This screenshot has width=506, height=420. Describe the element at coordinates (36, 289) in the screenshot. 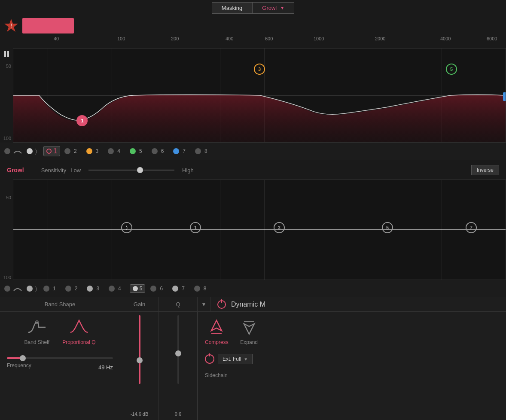

I see `band2-chevron-icon: 〉` at that location.